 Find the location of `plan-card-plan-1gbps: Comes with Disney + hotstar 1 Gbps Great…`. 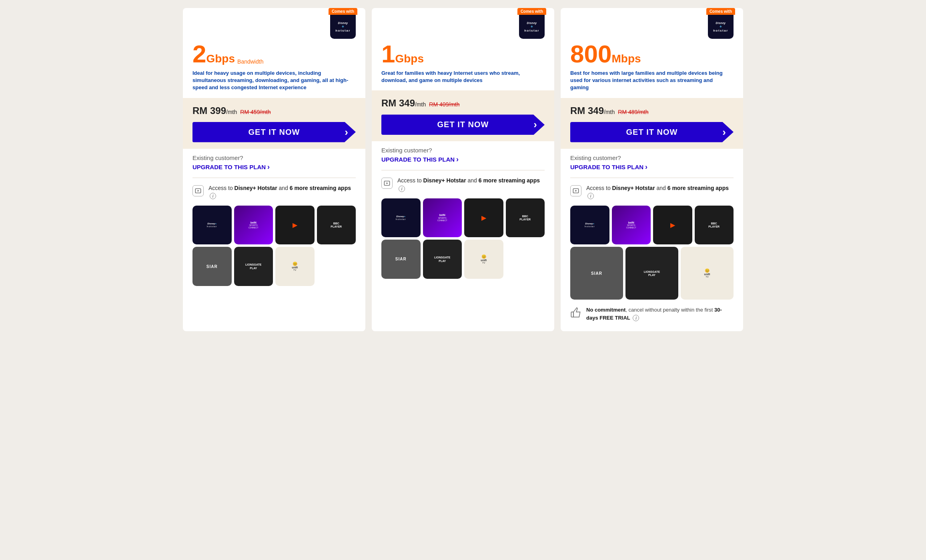

plan-card-plan-1gbps: Comes with Disney + hotstar 1 Gbps Great… is located at coordinates (463, 170).